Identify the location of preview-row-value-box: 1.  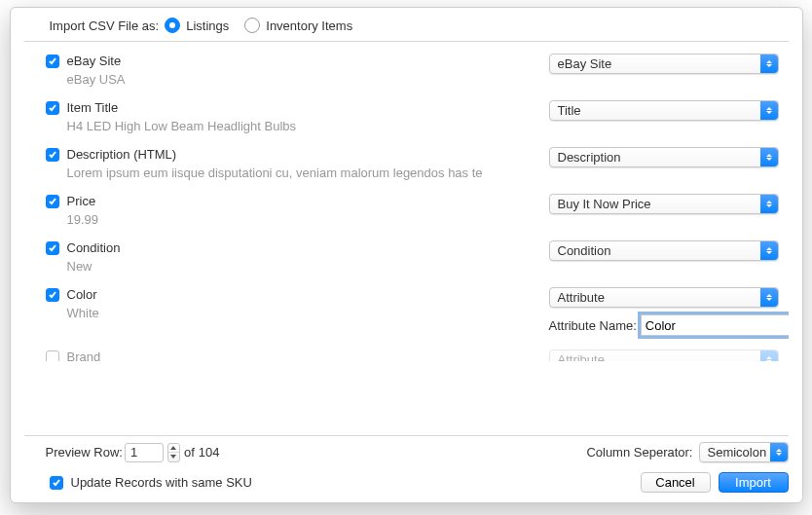
(144, 453).